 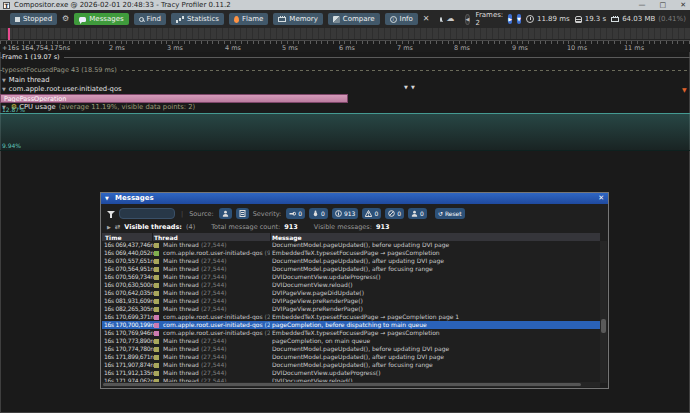 I want to click on severity-info-button: 913, so click(x=345, y=214).